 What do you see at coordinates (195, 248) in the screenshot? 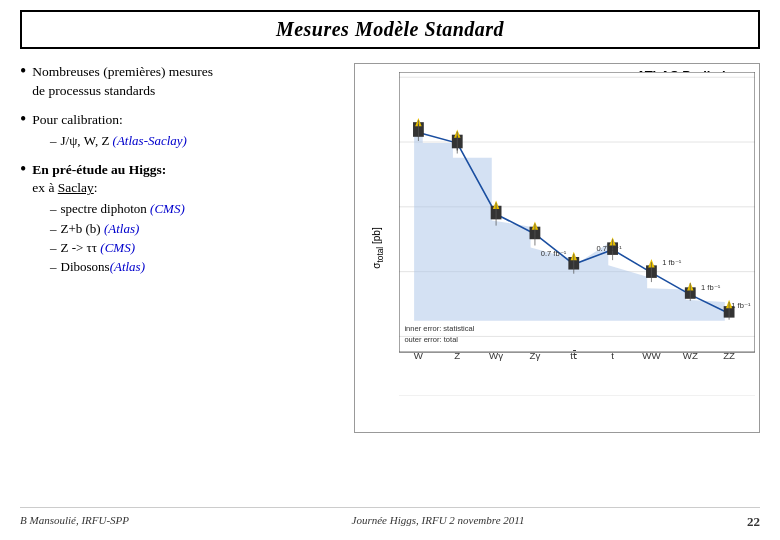
I see `sub-item-ztautau: – Z -> ττ (CMS)` at bounding box center [195, 248].